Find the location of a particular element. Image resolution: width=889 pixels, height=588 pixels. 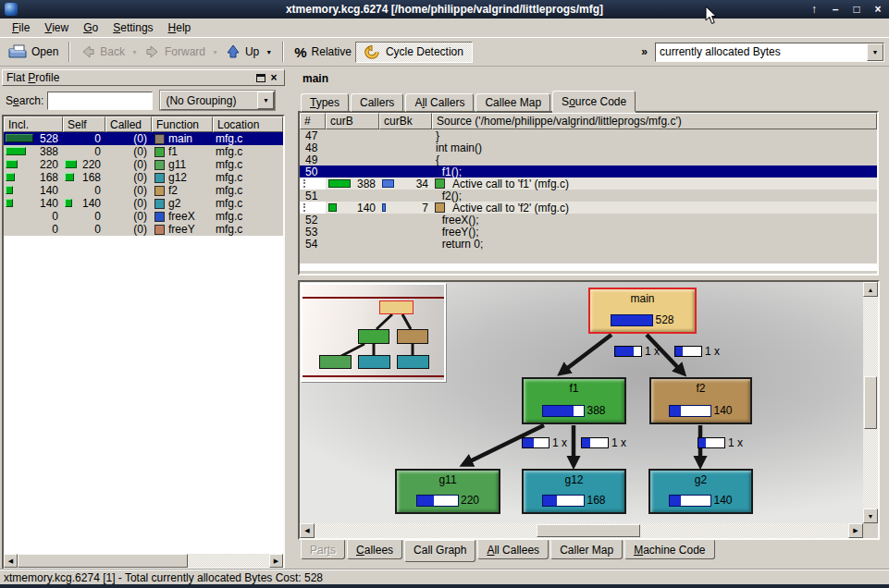

fp-row-g11: 220220(0)g11mfg.c is located at coordinates (143, 165).